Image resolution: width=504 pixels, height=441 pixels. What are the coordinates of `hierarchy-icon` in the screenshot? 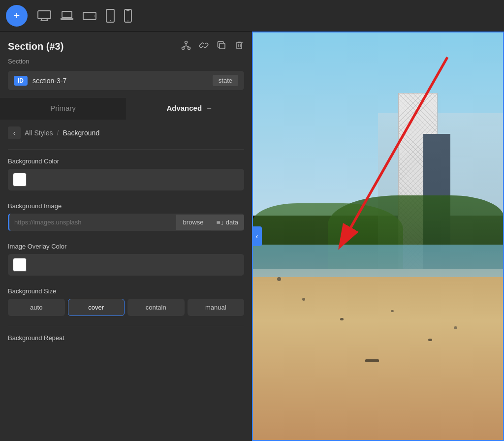 It's located at (186, 46).